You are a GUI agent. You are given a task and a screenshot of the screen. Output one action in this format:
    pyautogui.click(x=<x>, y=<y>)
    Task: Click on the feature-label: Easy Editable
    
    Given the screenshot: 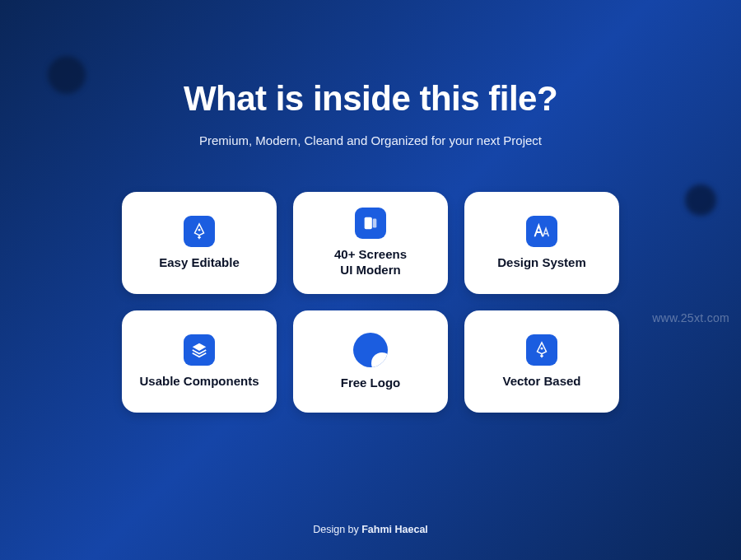 What is the action you would take?
    pyautogui.click(x=199, y=264)
    